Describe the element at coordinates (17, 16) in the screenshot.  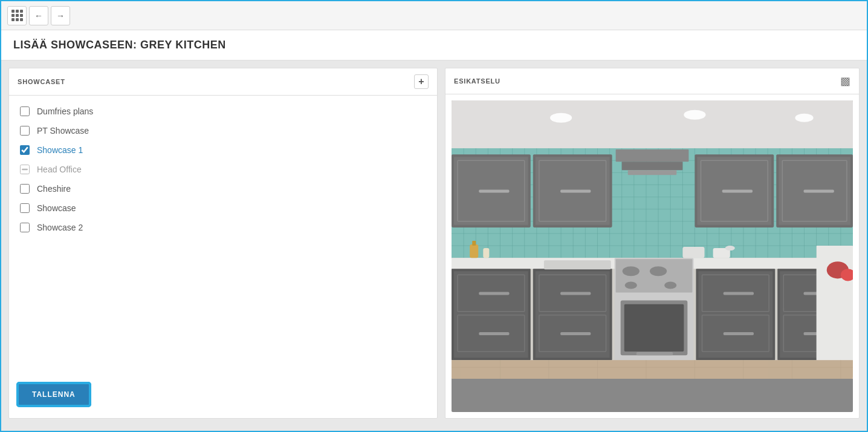
I see `grid-view-button` at that location.